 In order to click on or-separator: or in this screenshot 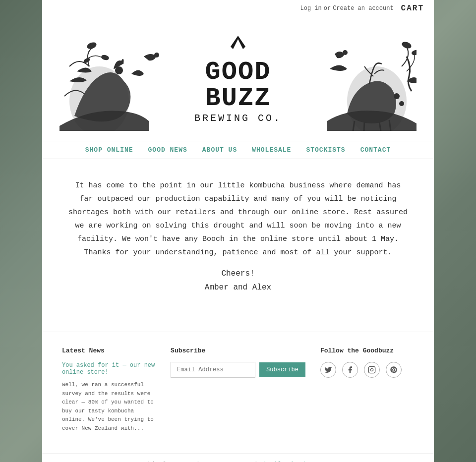, I will do `click(327, 8)`.